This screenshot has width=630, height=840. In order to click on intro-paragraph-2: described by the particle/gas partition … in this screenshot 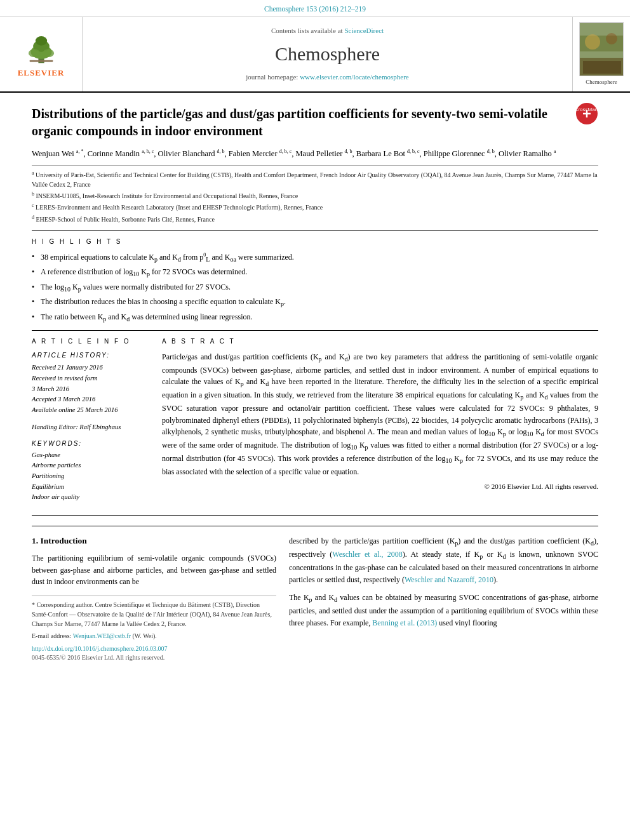, I will do `click(443, 560)`.